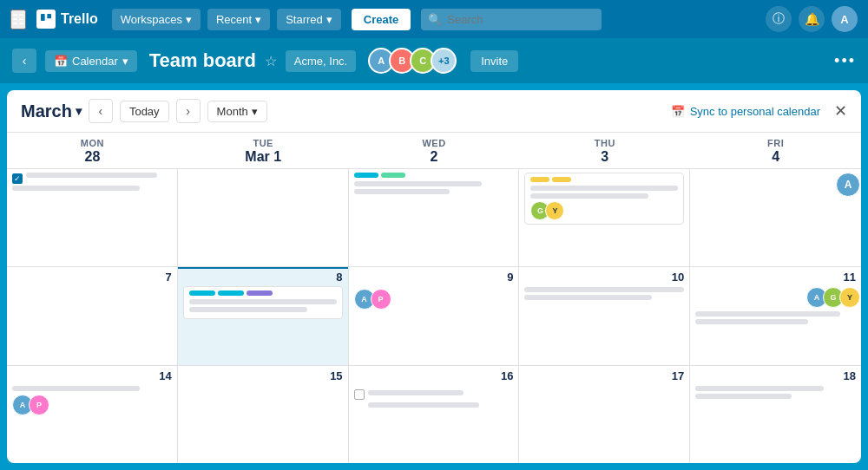 Image resolution: width=868 pixels, height=470 pixels. Describe the element at coordinates (434, 151) in the screenshot. I see `header-wed: Wed2` at that location.